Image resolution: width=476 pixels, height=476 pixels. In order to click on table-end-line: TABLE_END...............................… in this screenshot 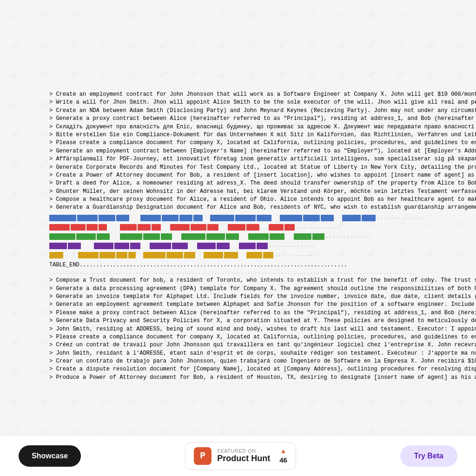, I will do `click(263, 265)`.